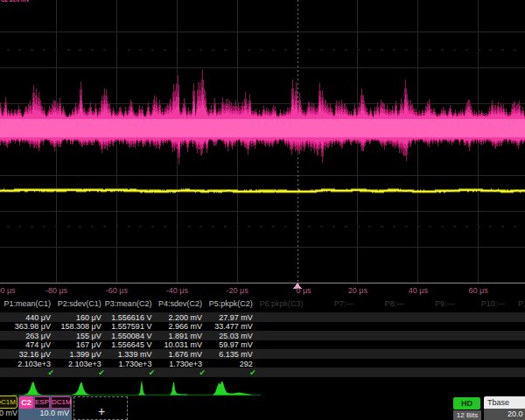  What do you see at coordinates (9, 402) in the screenshot?
I see `channel1-coupling-badge: DC1M` at bounding box center [9, 402].